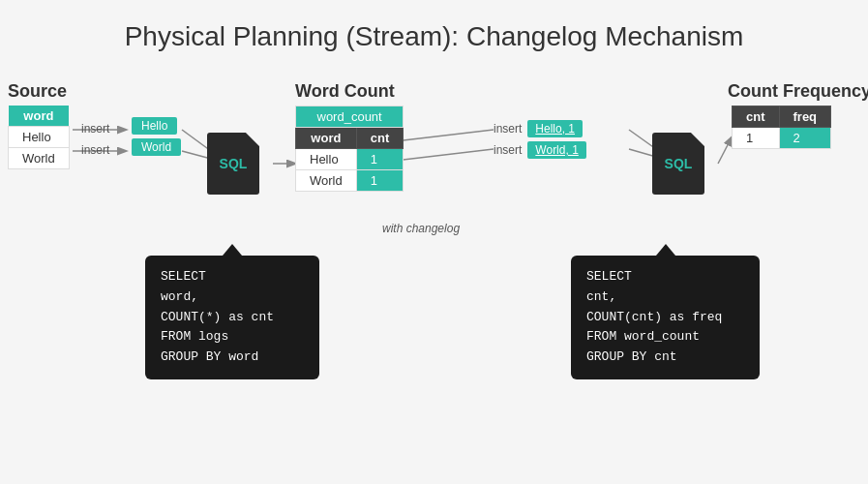 This screenshot has height=484, width=868. What do you see at coordinates (349, 149) in the screenshot?
I see `wordcount-table: word_count word cnt Hello 1 World 1` at bounding box center [349, 149].